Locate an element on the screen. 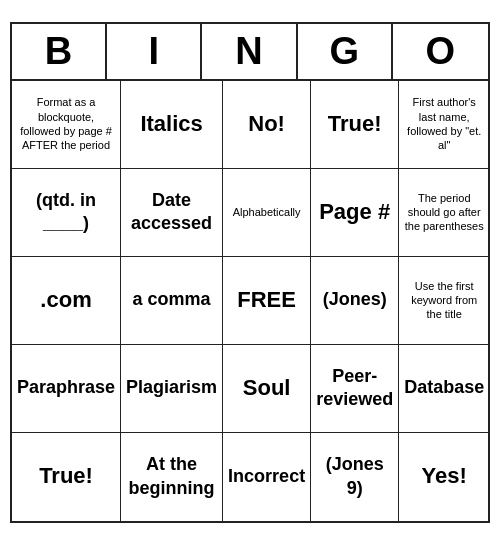 This screenshot has width=500, height=544. bingo-cell-11: a comma is located at coordinates (172, 301).